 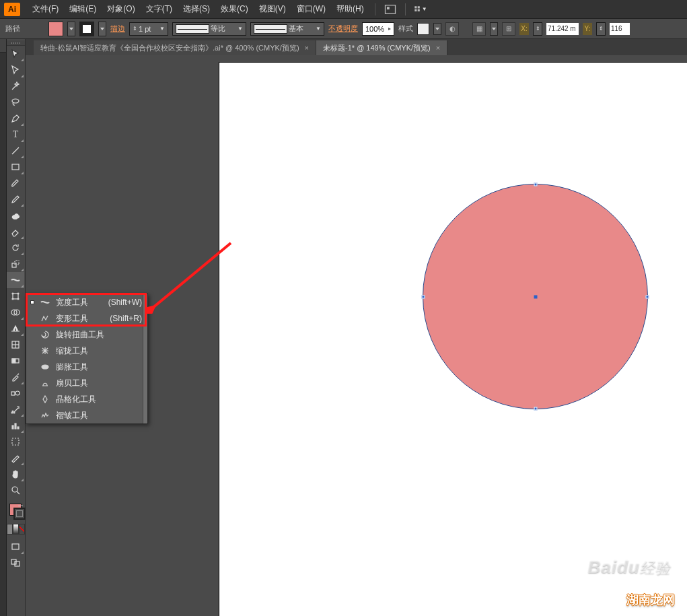 I want to click on stroke-swatch, so click(x=87, y=29).